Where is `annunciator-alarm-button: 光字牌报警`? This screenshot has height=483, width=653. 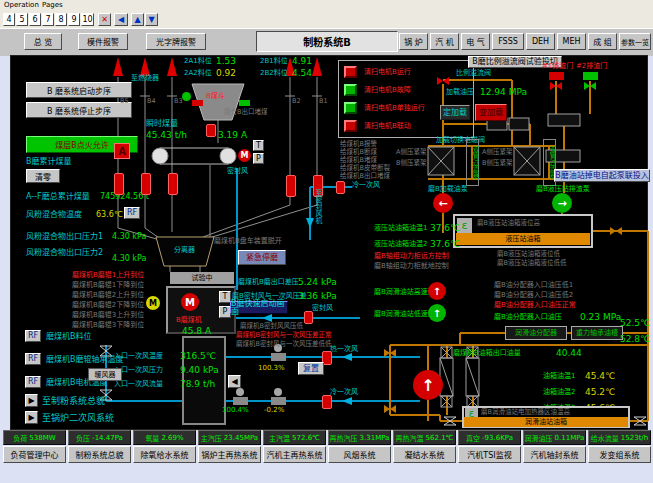
annunciator-alarm-button: 光字牌报警 is located at coordinates (176, 42).